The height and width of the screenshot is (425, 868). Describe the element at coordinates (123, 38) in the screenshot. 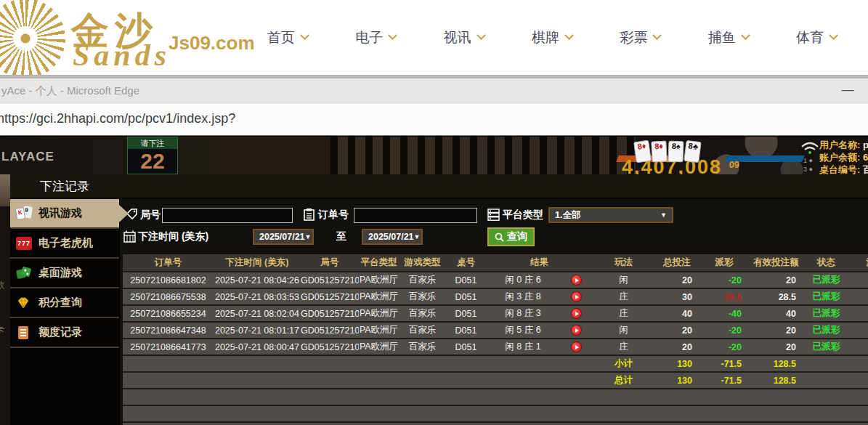

I see `site-logo: 金沙 Js09.com Sands` at that location.